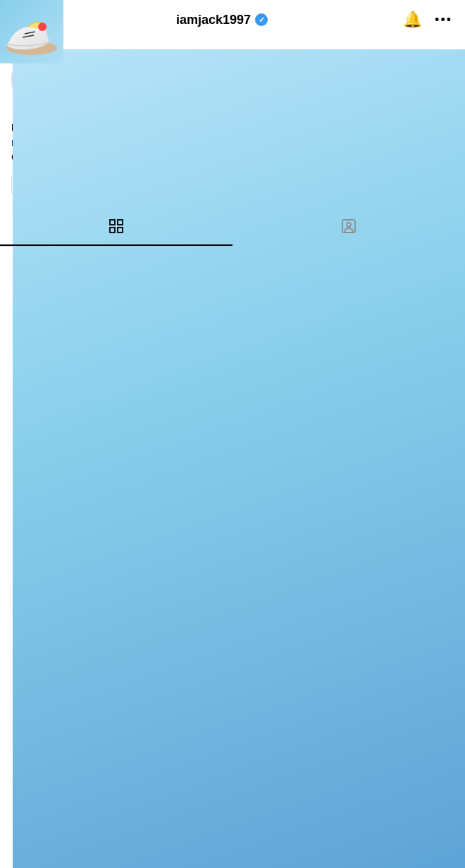  I want to click on tagged-icon, so click(349, 226).